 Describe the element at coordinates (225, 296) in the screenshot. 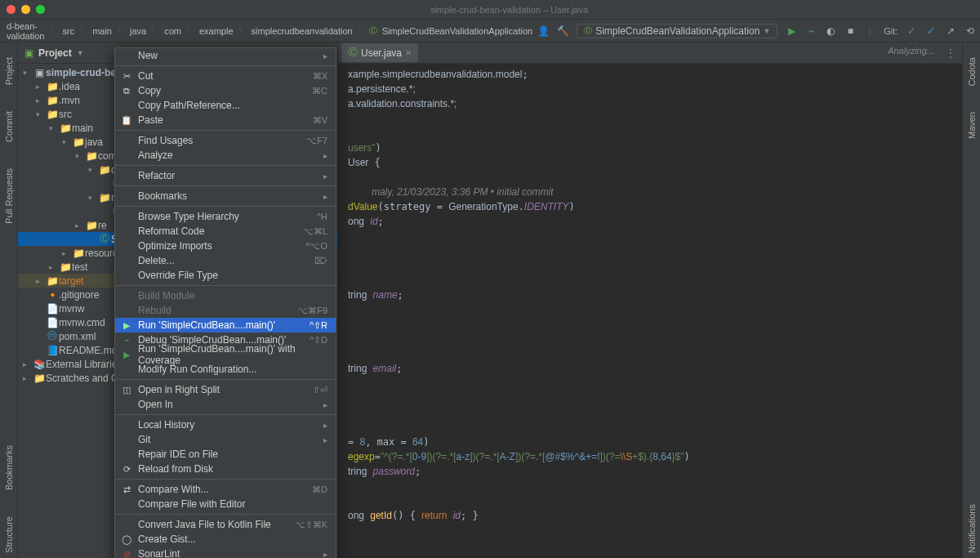

I see `menu-build: Build Module` at that location.